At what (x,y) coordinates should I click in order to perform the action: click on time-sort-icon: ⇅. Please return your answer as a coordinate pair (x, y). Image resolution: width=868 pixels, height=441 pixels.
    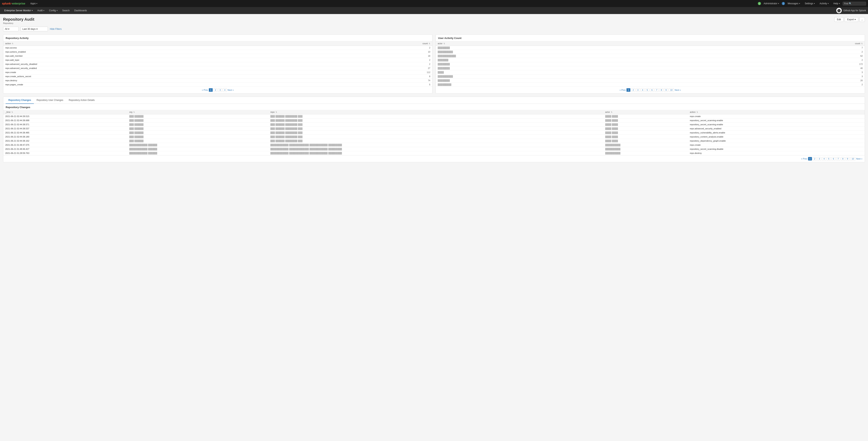
    Looking at the image, I should click on (12, 112).